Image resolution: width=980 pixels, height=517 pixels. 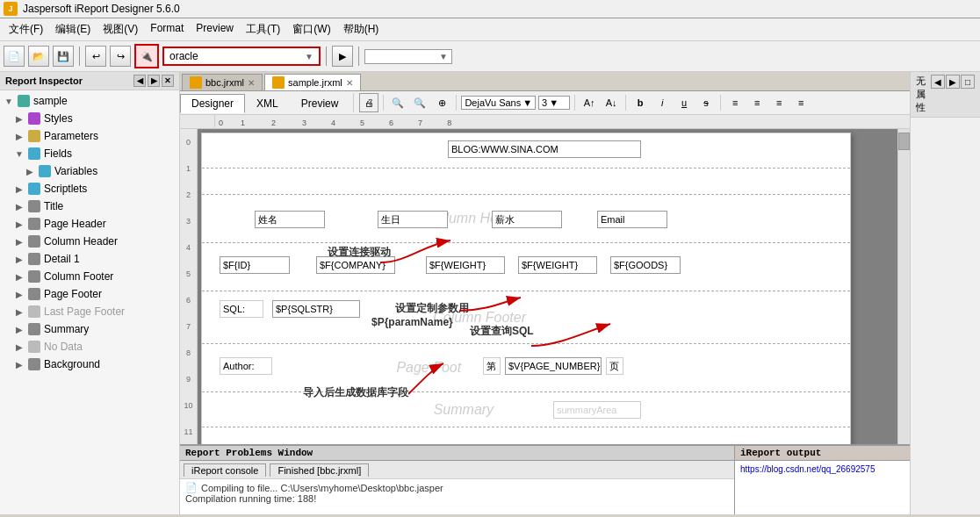 I want to click on finished-tab: Finished [bbc.jrxml], so click(x=320, y=470).